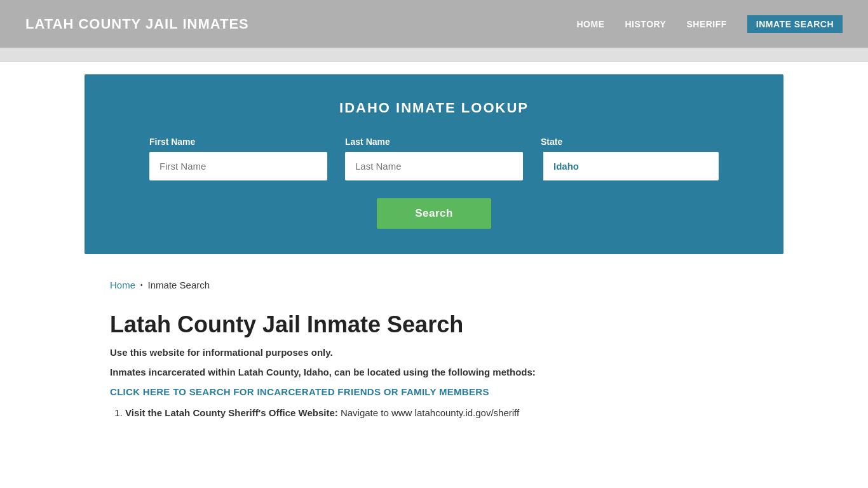 The width and height of the screenshot is (868, 488). Describe the element at coordinates (630, 166) in the screenshot. I see `state-input` at that location.